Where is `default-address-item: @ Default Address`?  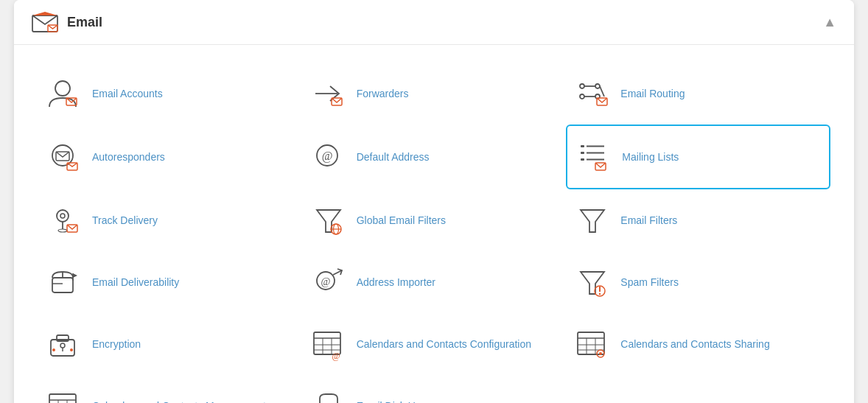 default-address-item: @ Default Address is located at coordinates (435, 157).